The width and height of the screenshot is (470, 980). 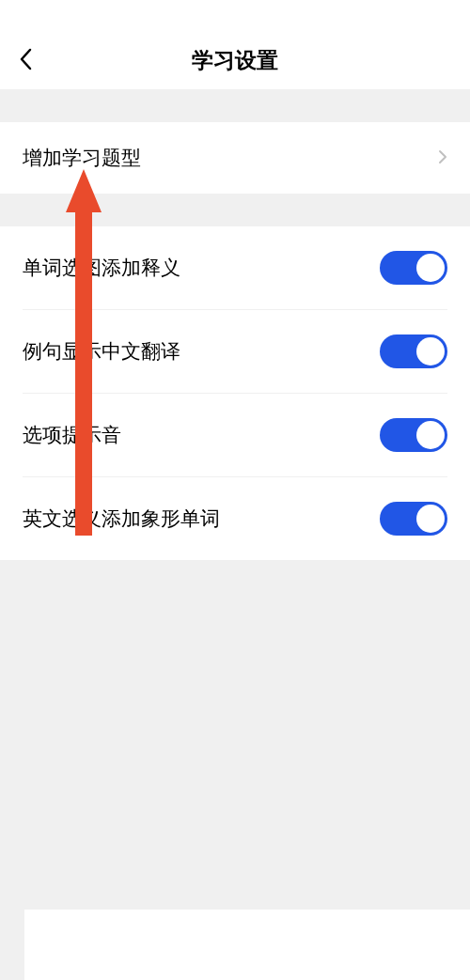 What do you see at coordinates (121, 519) in the screenshot?
I see `toggle-label: 英文选义添加象形单词` at bounding box center [121, 519].